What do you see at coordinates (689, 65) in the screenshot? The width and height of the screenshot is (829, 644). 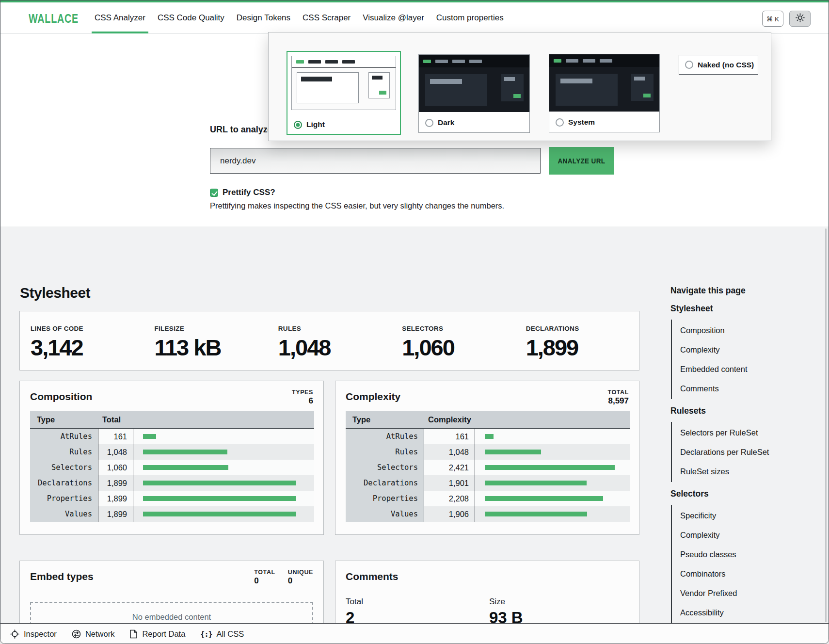 I see `radio-naked` at bounding box center [689, 65].